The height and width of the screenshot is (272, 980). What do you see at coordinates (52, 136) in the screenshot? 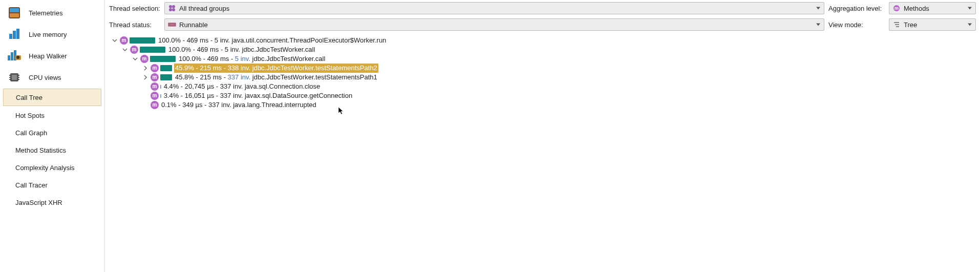
I see `sidebar: Telemetries Live memory Heap Walker CPU …` at bounding box center [52, 136].